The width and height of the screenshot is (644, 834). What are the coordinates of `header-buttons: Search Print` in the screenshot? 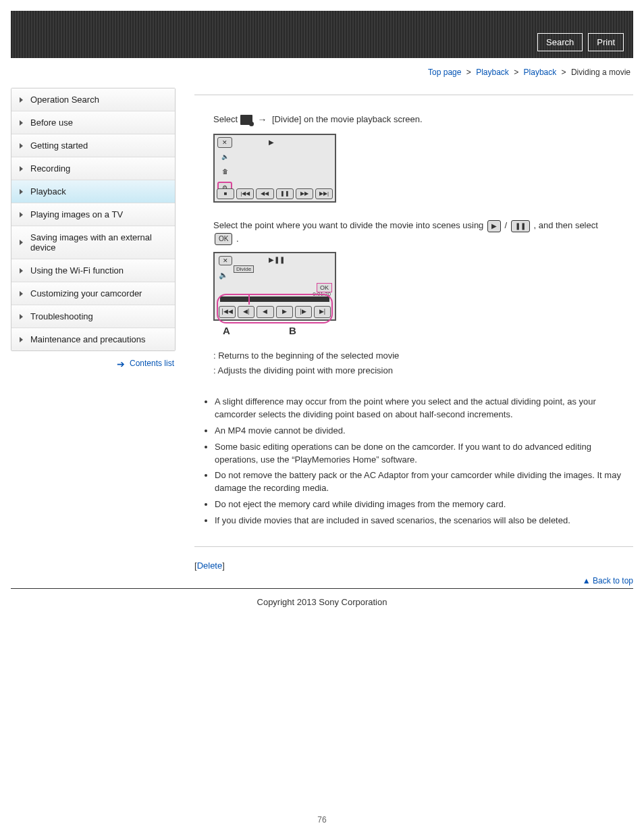 It's located at (581, 42).